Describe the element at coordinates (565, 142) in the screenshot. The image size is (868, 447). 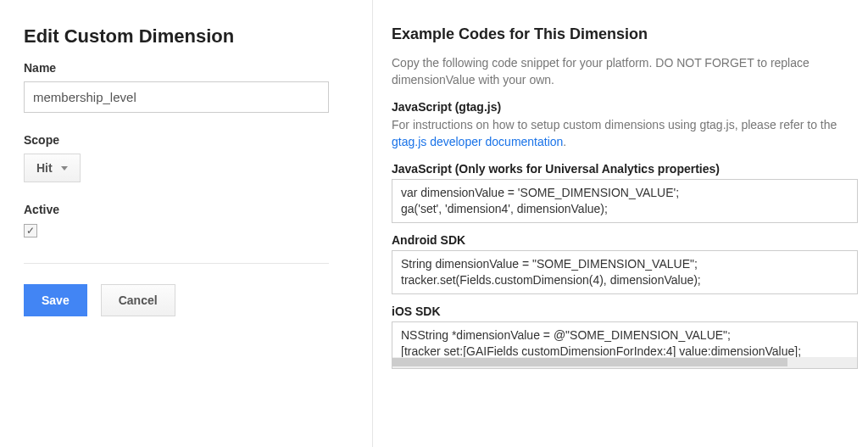
I see `gtag-desc-suffix: .` at that location.